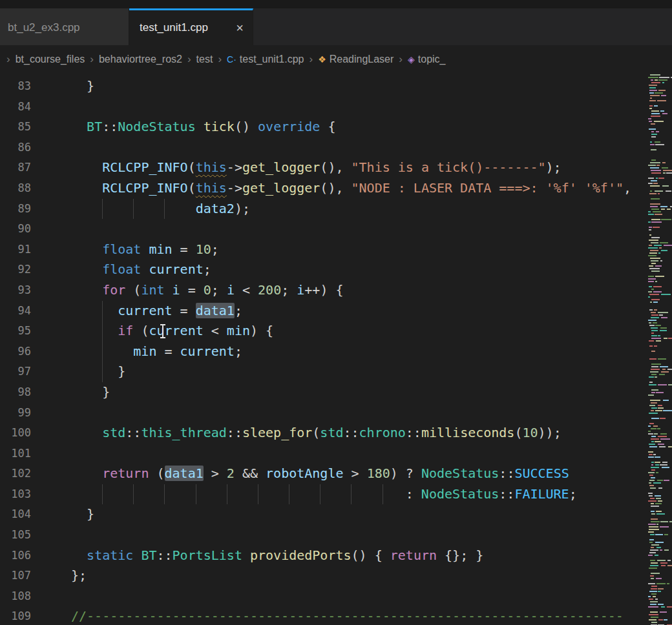  Describe the element at coordinates (141, 270) in the screenshot. I see `line-content: float current;` at that location.